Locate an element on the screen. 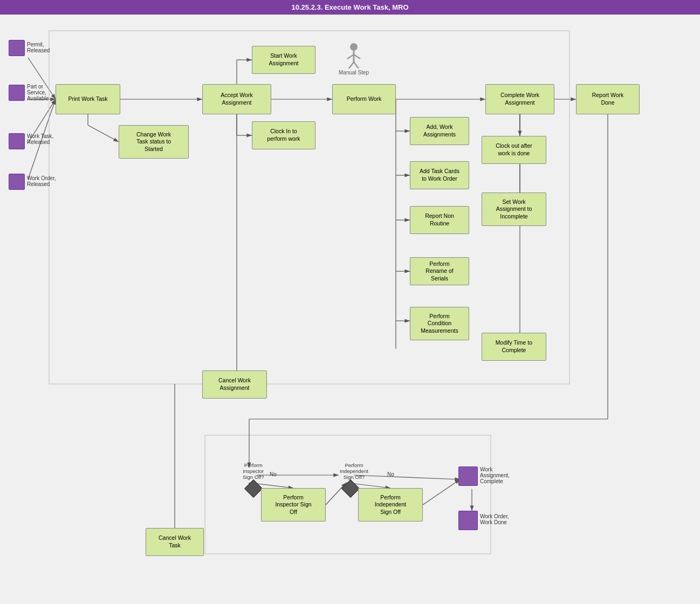  worktask-released-label: Work Task,Released is located at coordinates (40, 139).